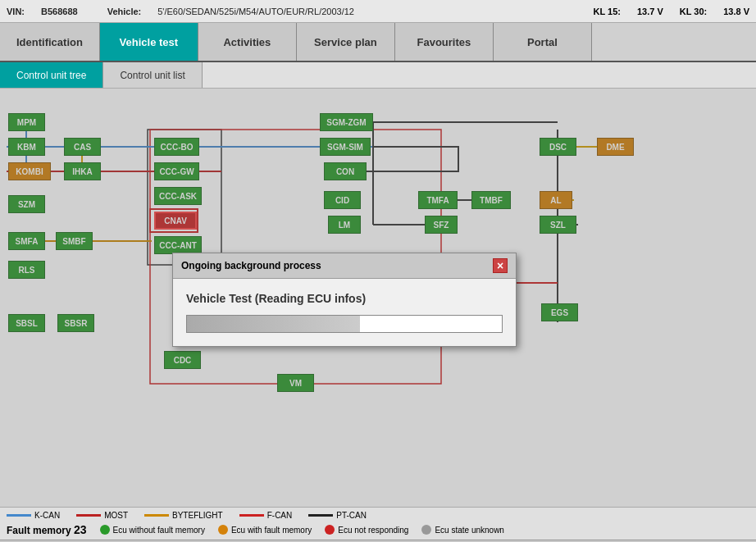 This screenshot has height=542, width=756. Describe the element at coordinates (462, 530) in the screenshot. I see `state-unknown-legend: Ecu state unknown` at that location.